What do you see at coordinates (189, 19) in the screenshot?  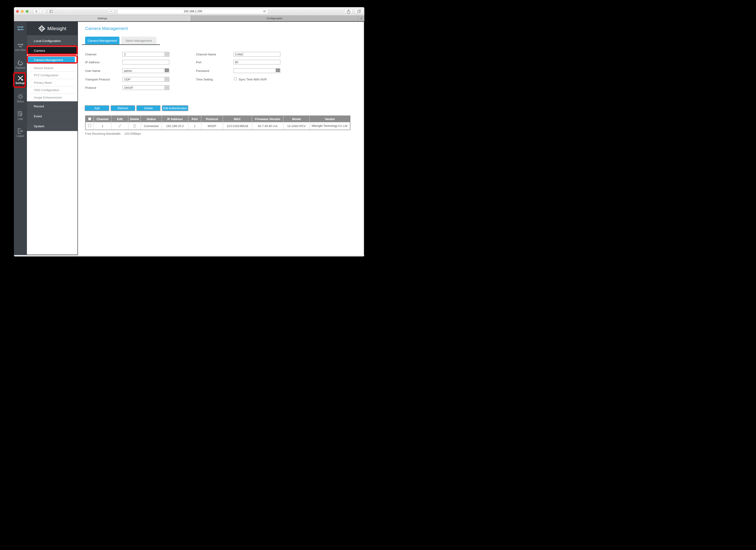 I see `browser-tabbar: Settings Configuration +` at bounding box center [189, 19].